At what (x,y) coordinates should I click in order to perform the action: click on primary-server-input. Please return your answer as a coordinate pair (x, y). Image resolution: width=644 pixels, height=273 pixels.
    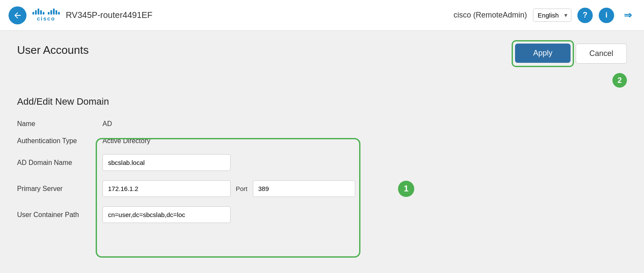
    Looking at the image, I should click on (167, 189).